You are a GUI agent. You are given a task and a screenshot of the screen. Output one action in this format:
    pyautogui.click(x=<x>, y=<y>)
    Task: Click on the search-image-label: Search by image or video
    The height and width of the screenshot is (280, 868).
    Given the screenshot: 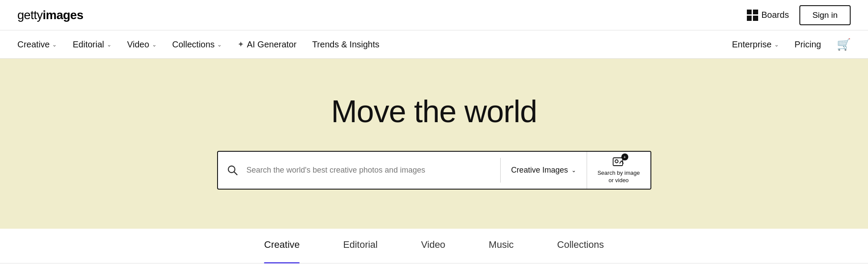 What is the action you would take?
    pyautogui.click(x=619, y=177)
    